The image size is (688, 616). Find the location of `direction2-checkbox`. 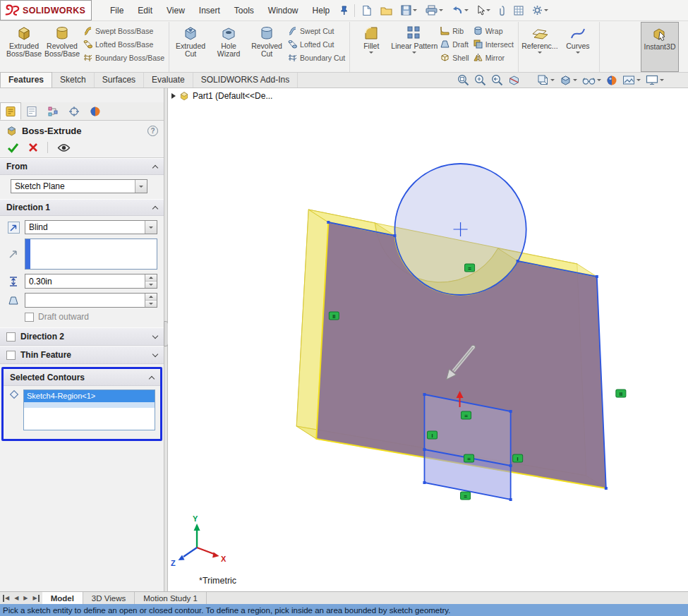

direction2-checkbox is located at coordinates (11, 337).